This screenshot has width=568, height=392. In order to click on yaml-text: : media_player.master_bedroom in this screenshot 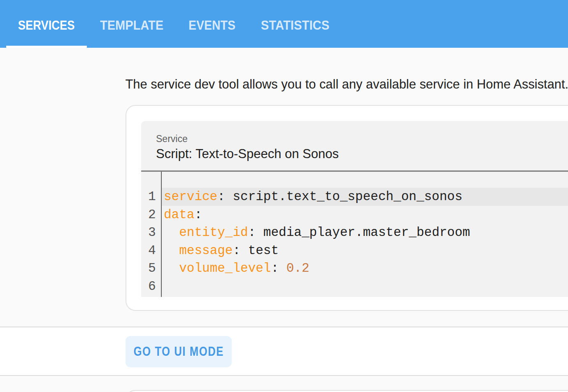, I will do `click(359, 232)`.